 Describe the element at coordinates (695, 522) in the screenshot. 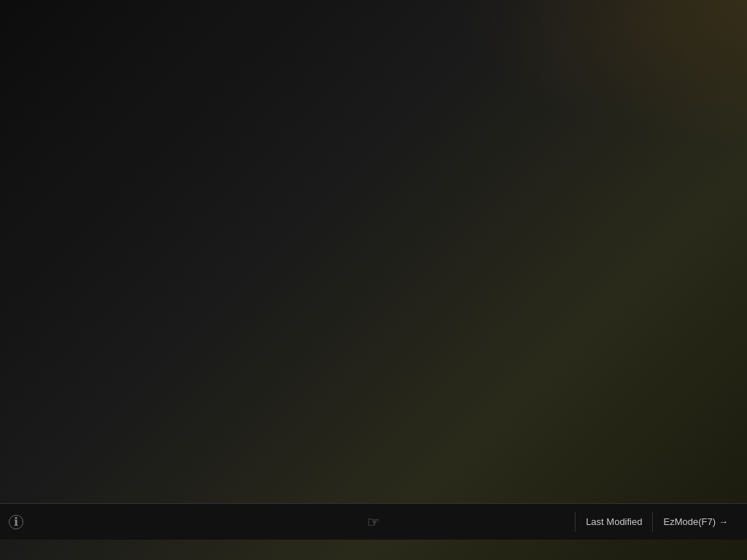

I see `ez-mode-button: EzMode(F7) →` at that location.